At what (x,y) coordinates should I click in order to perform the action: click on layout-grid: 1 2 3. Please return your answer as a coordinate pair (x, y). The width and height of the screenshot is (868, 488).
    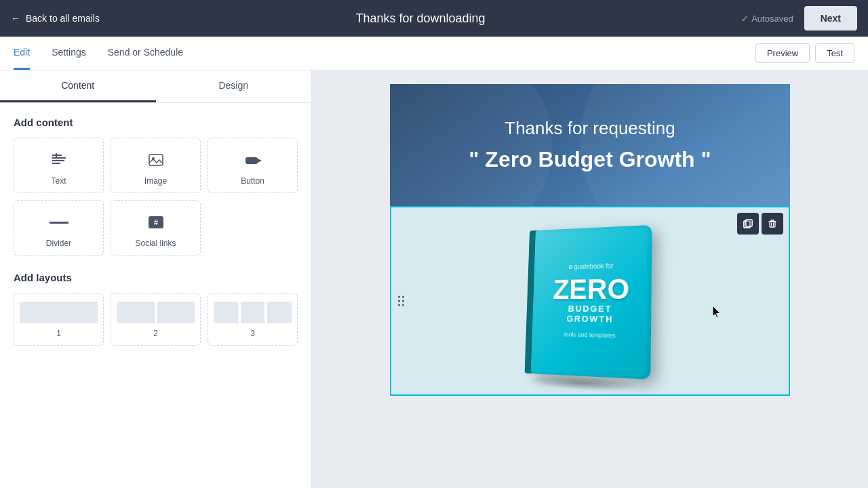
    Looking at the image, I should click on (156, 319).